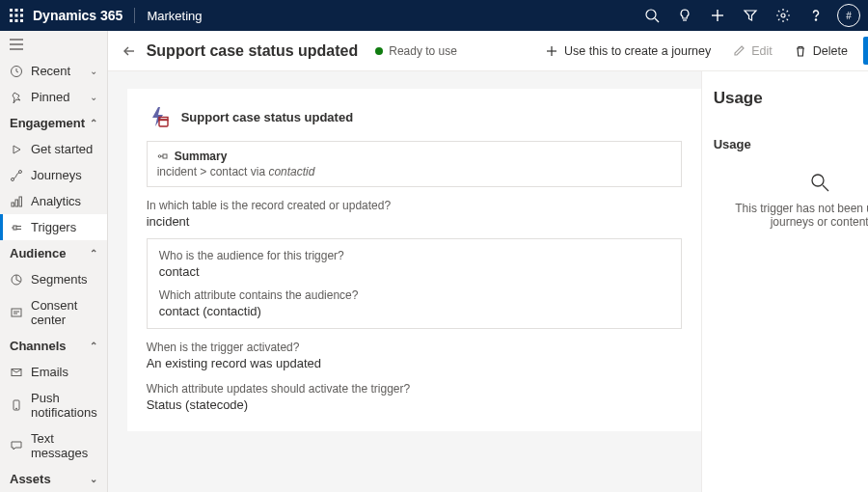 Image resolution: width=868 pixels, height=492 pixels. Describe the element at coordinates (866, 50) in the screenshot. I see `stop-button: Stop` at that location.